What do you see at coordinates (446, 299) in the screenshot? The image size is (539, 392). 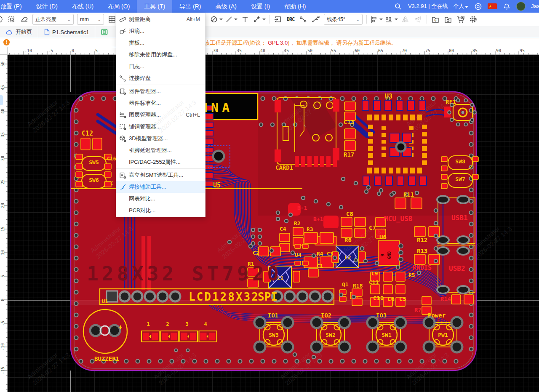 I see `pcb-label: R14` at bounding box center [446, 299].